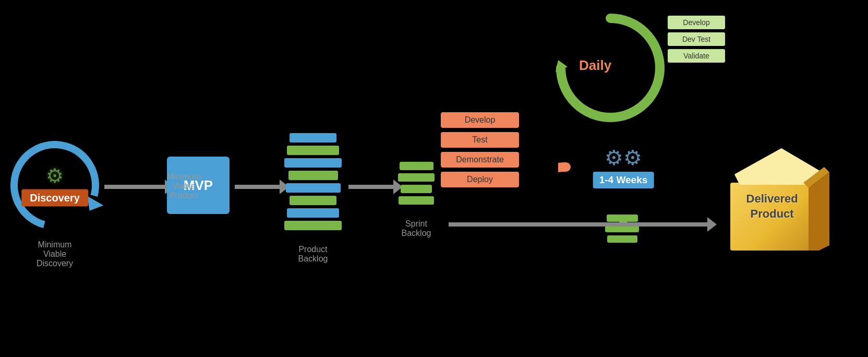 The image size is (868, 357). Describe the element at coordinates (623, 167) in the screenshot. I see `weeks-circle-container: ⚙⚙ 1-4 Weeks` at that location.